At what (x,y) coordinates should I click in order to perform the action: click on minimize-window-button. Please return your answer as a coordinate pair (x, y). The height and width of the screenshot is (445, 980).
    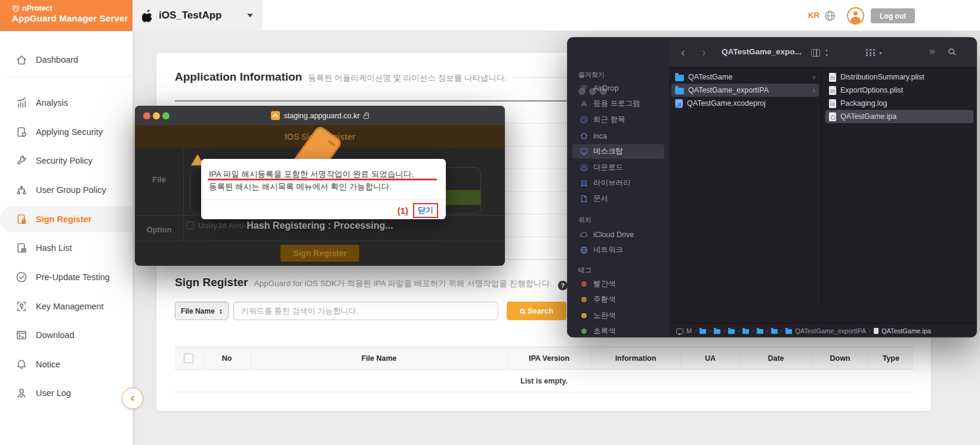
    Looking at the image, I should click on (156, 116).